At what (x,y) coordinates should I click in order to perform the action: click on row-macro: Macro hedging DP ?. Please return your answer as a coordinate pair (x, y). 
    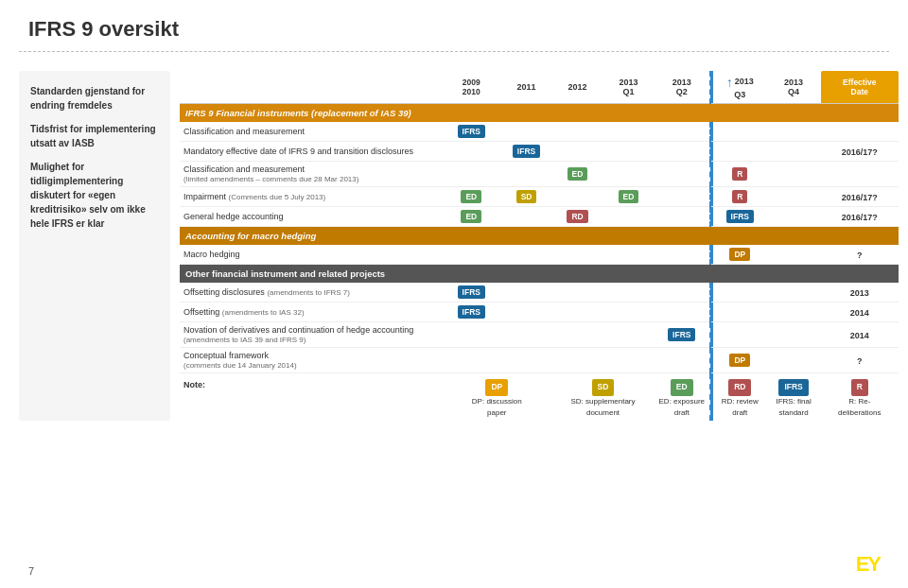
    Looking at the image, I should click on (539, 255).